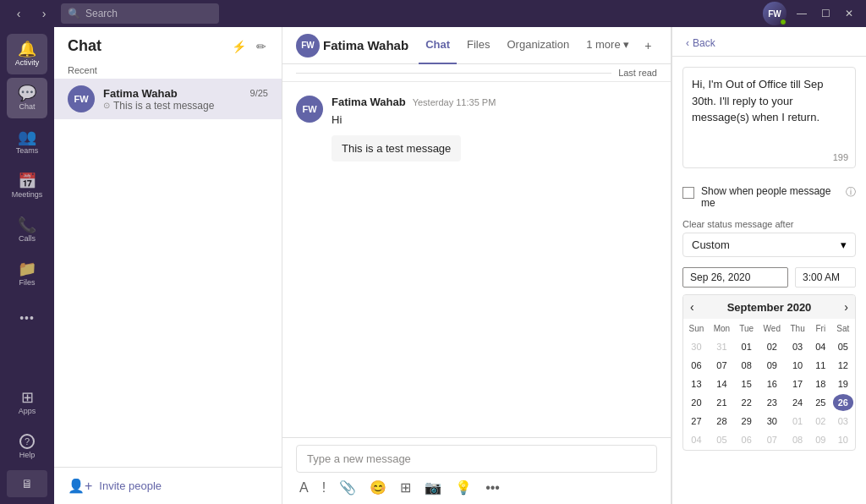 Image resolution: width=866 pixels, height=504 pixels. I want to click on back-label: Back, so click(704, 43).